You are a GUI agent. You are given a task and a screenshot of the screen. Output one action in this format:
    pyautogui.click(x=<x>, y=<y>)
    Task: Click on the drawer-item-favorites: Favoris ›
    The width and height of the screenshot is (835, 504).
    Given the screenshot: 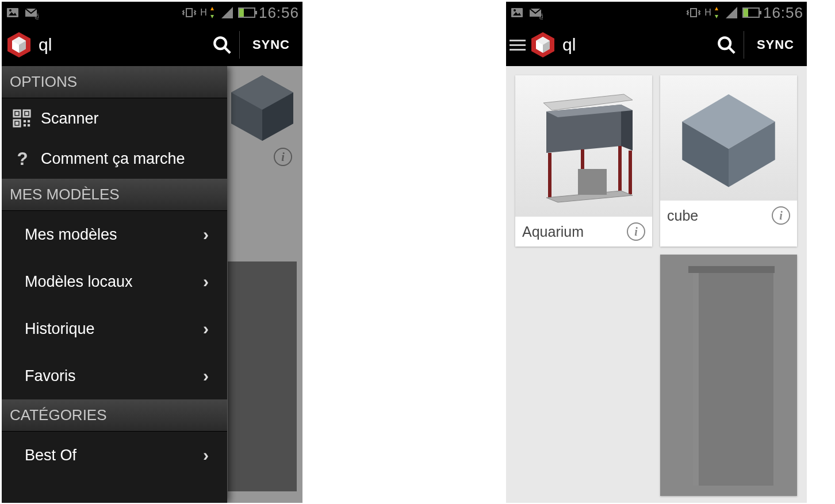 What is the action you would take?
    pyautogui.click(x=114, y=376)
    